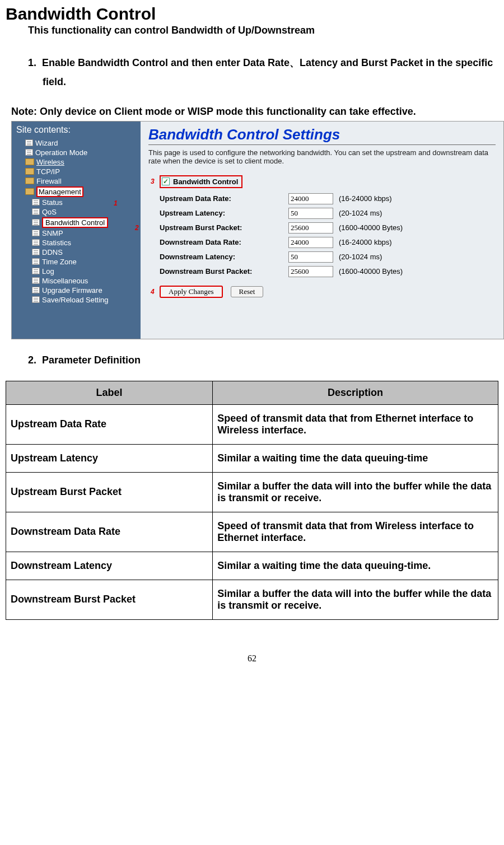 The height and width of the screenshot is (845, 504). I want to click on upstream-burst-input, so click(311, 228).